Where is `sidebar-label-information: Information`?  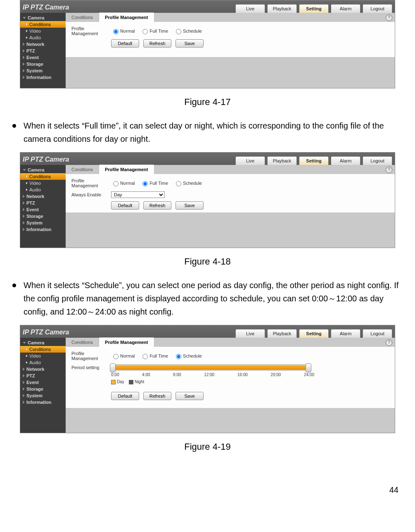
sidebar-label-information: Information is located at coordinates (39, 77).